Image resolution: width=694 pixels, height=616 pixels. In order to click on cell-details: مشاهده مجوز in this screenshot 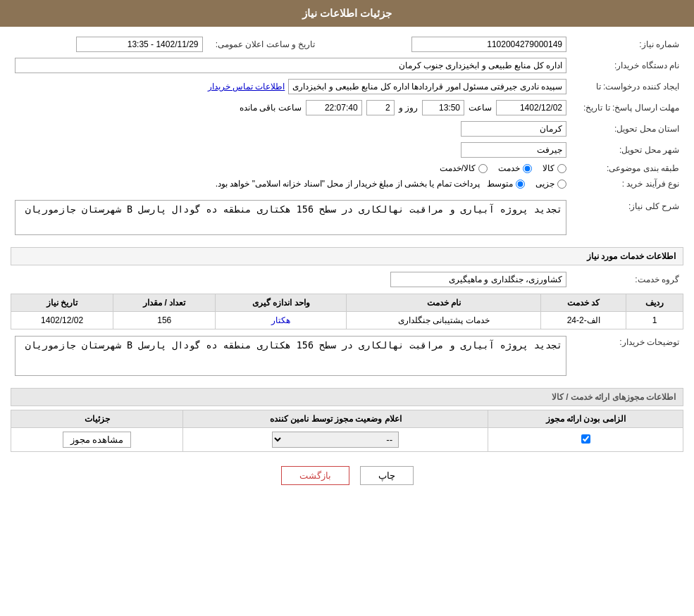, I will do `click(97, 440)`.